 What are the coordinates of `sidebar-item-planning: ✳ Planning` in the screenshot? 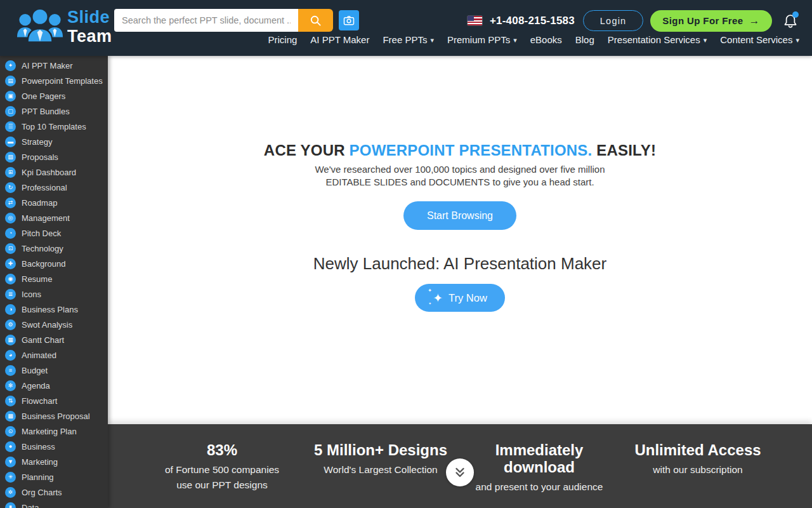 It's located at (54, 477).